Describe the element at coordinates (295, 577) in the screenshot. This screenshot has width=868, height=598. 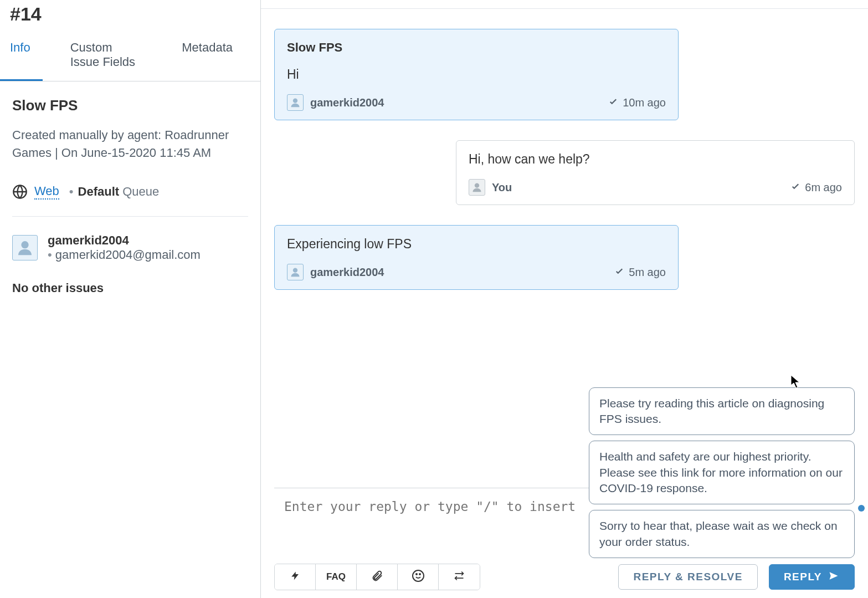
I see `quick-action-button` at that location.